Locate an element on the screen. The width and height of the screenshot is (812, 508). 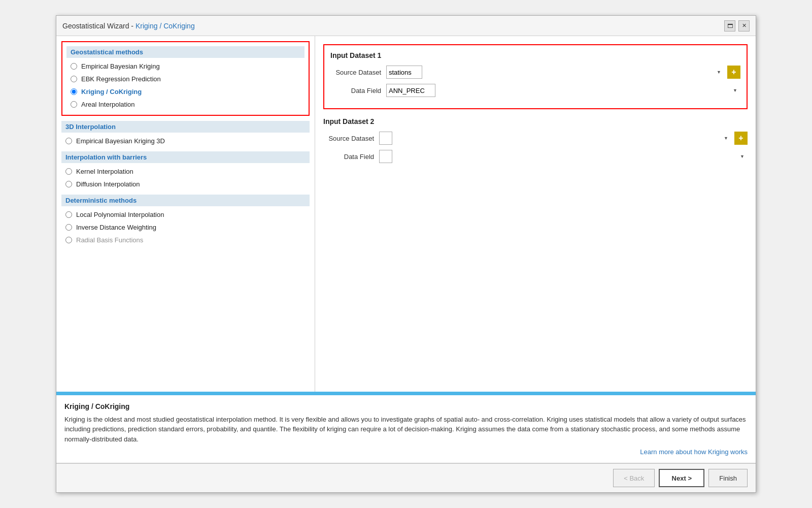
geo-methods-header: Geostatistical methods is located at coordinates (186, 52).